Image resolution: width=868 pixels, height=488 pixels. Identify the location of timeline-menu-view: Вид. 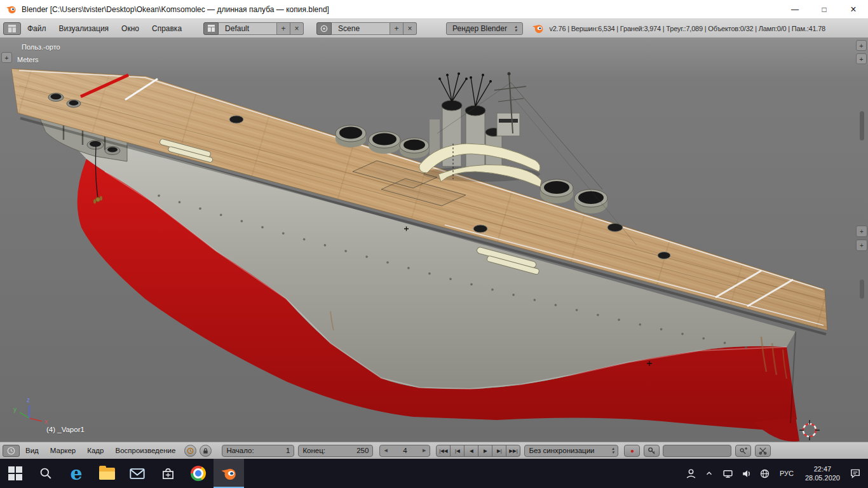
(32, 451).